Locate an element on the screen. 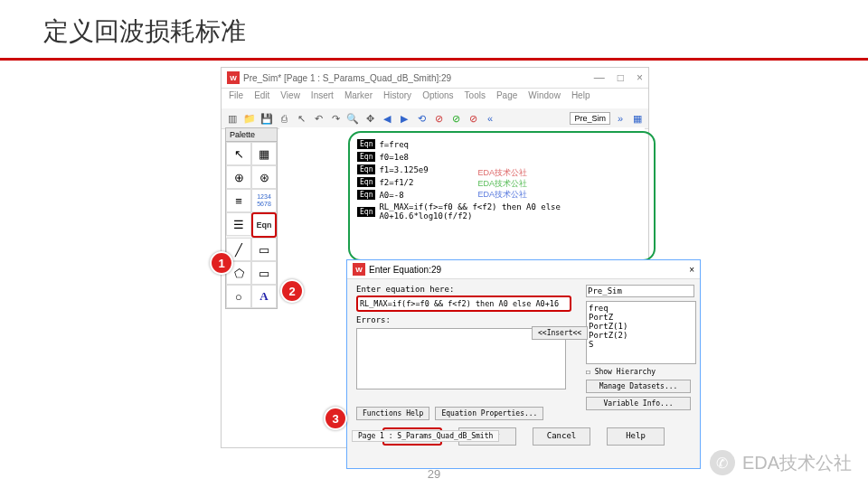 This screenshot has height=488, width=868. watermark: EDA技术公社 EDA技术公社 EDA技术公社 is located at coordinates (503, 183).